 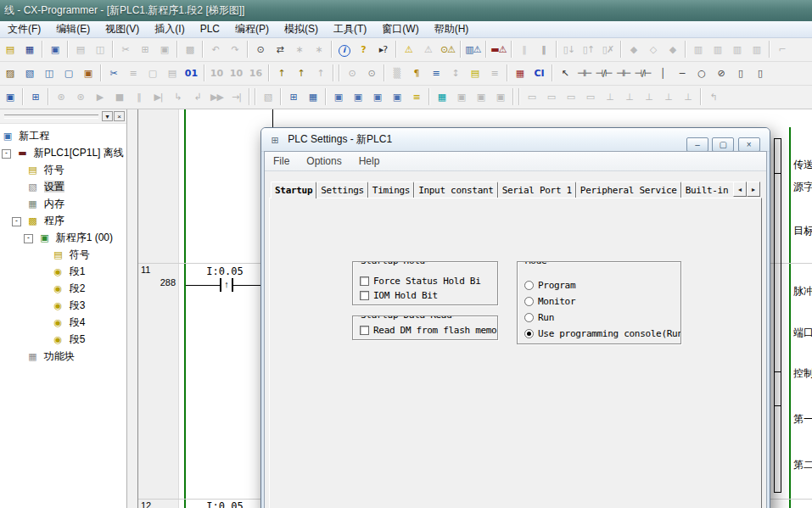 I want to click on overview-button: ▢, so click(x=153, y=73).